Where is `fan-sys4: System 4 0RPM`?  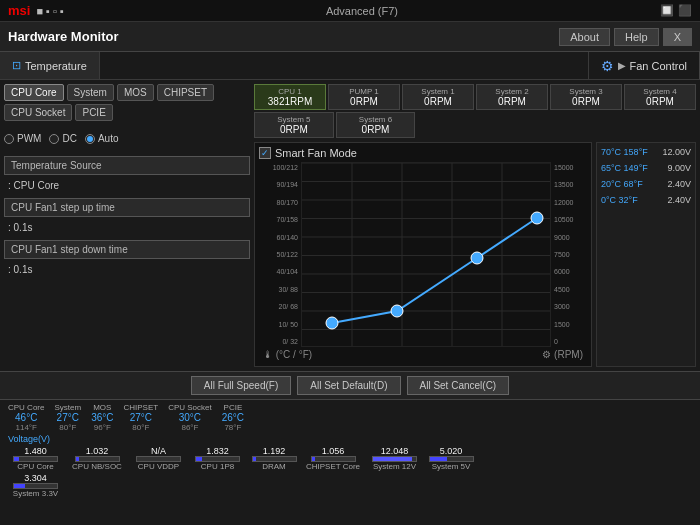
fan-sys4: System 4 0RPM is located at coordinates (660, 97).